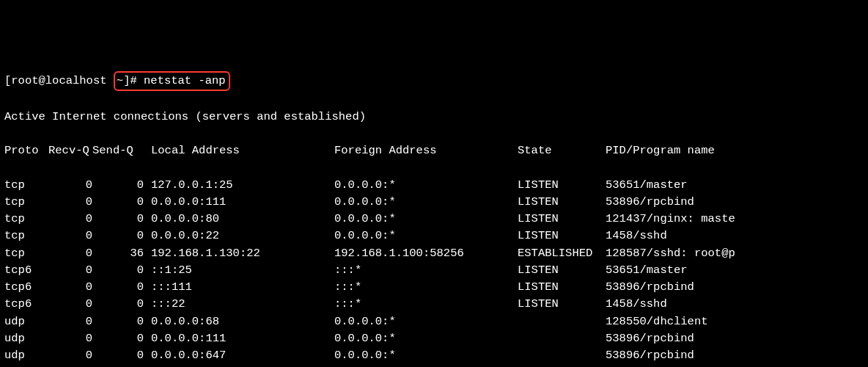  I want to click on cell-local: 127.0.0.1:25, so click(243, 185).